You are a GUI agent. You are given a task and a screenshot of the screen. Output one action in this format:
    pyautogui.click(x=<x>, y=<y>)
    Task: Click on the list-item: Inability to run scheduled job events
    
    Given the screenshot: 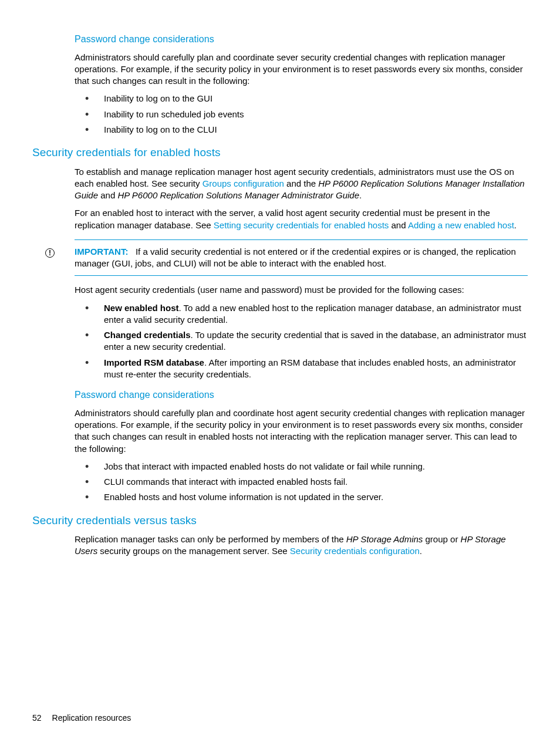 What is the action you would take?
    pyautogui.click(x=301, y=114)
    